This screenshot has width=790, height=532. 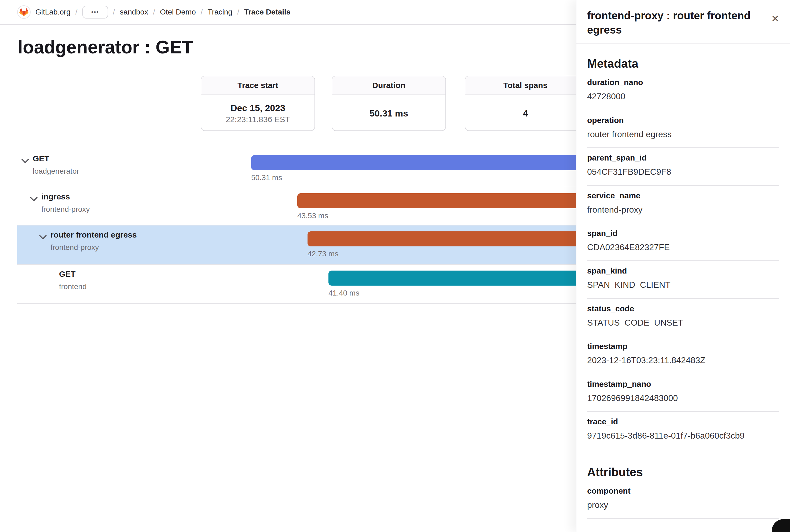 I want to click on field-value: 2023-12-16T03:23:11.842483Z, so click(x=683, y=360).